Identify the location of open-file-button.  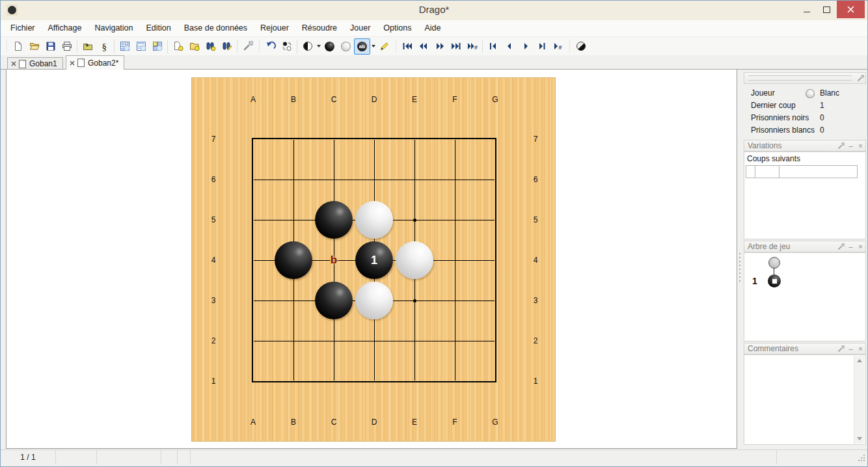
(34, 47).